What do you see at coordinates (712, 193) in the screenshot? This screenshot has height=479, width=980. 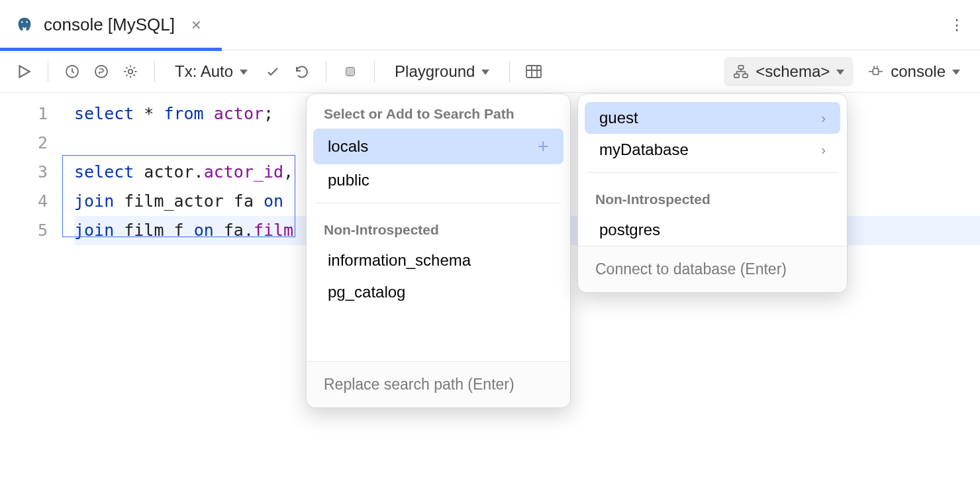 I see `database-popup: guest › myDatabase › Non-Introspected po…` at bounding box center [712, 193].